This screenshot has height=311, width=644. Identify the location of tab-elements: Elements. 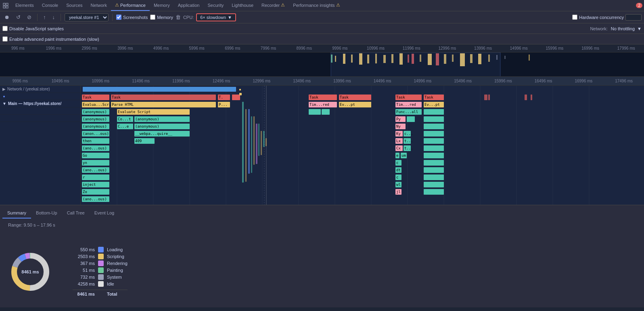
(25, 6).